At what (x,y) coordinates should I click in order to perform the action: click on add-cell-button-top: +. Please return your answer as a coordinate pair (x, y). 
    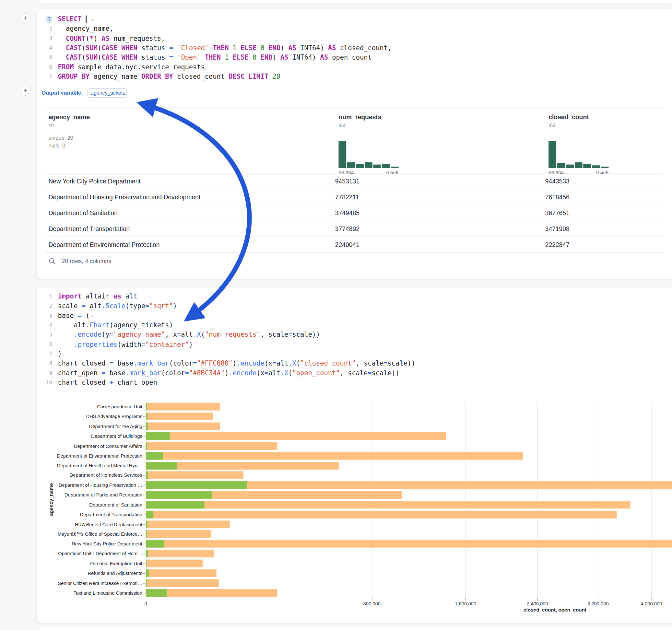
    Looking at the image, I should click on (25, 18).